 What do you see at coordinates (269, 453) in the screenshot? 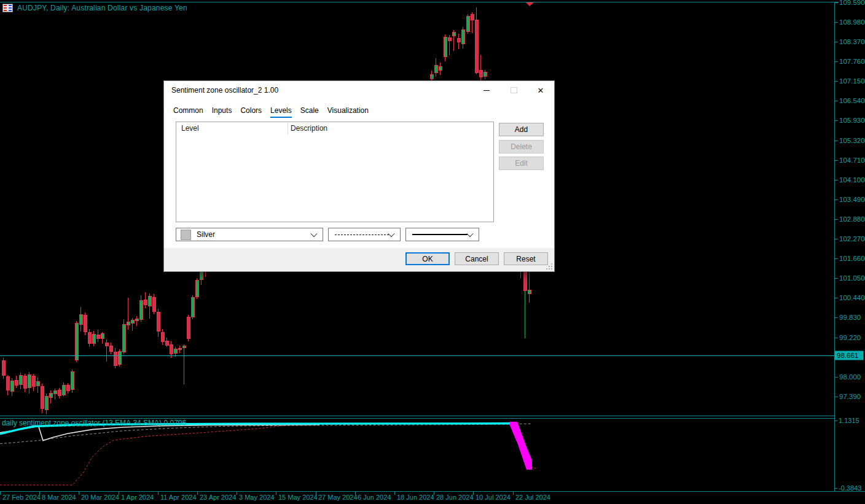
I see `oscillator-layer` at bounding box center [269, 453].